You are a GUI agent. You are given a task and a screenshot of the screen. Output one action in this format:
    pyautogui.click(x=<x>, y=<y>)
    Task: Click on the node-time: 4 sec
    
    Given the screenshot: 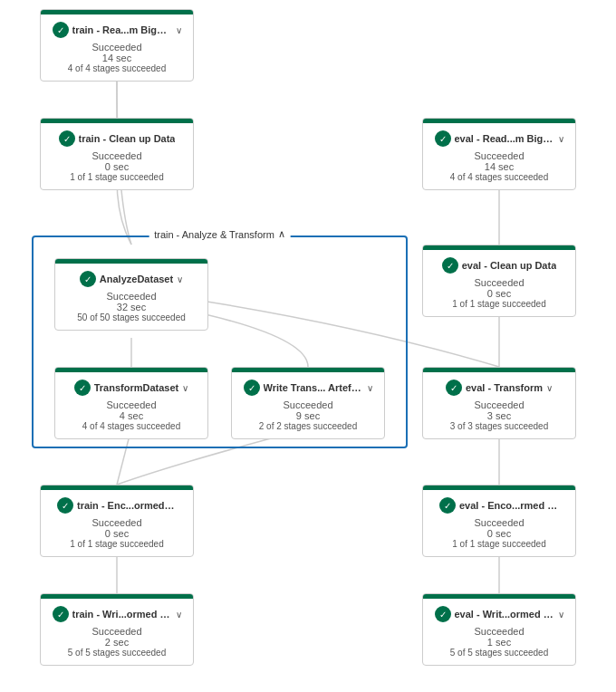 What is the action you would take?
    pyautogui.click(x=131, y=416)
    